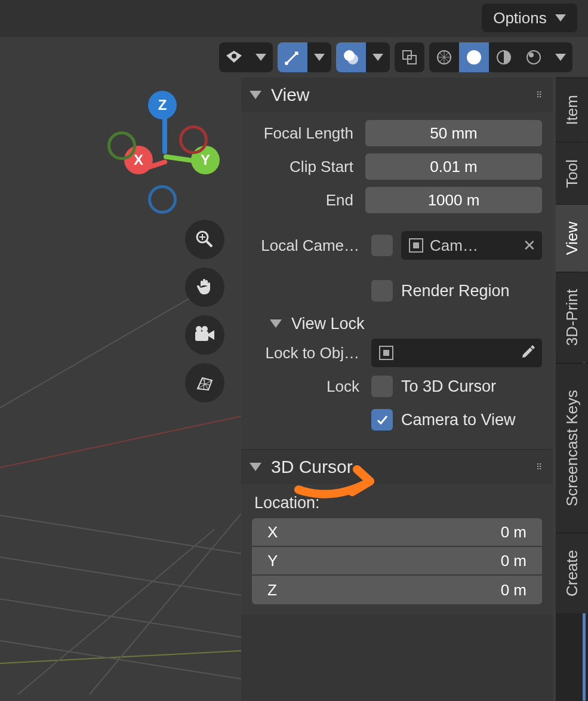  I want to click on lock-3d-cursor-option: To 3D Cursor, so click(449, 387).